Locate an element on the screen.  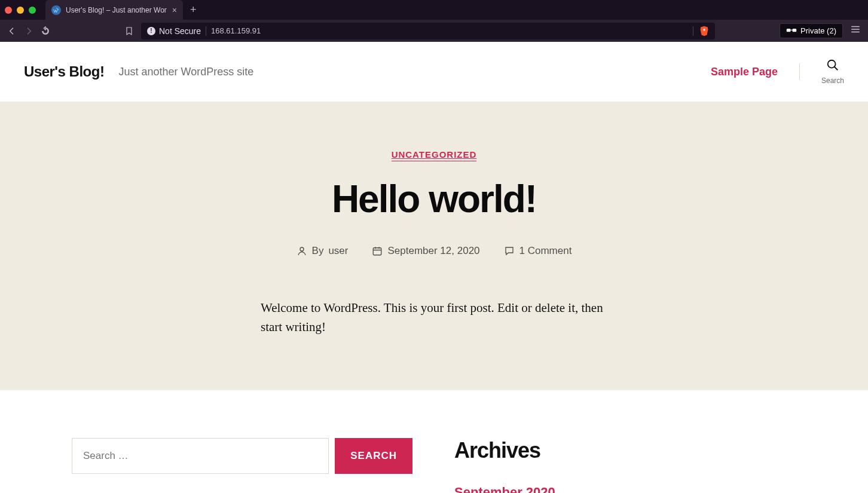
archive-link-sept-2020: September 2020 is located at coordinates (505, 489).